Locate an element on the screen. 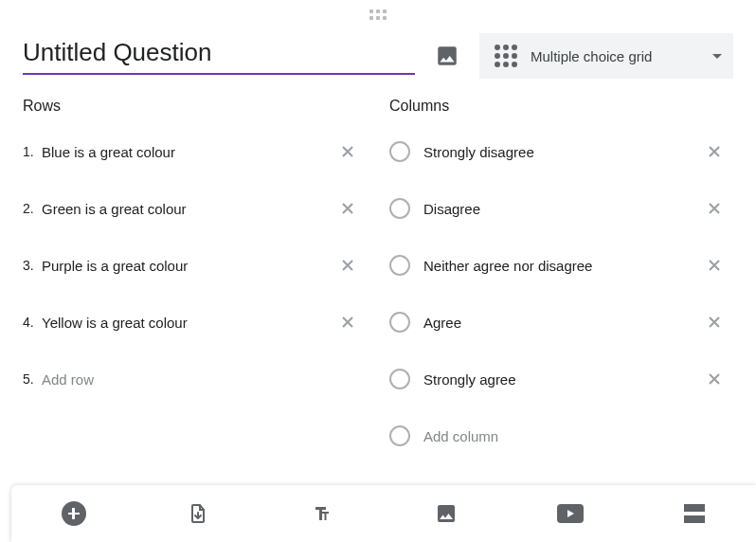 The height and width of the screenshot is (542, 756). row-item: 4. Yellow is a great colour is located at coordinates (195, 322).